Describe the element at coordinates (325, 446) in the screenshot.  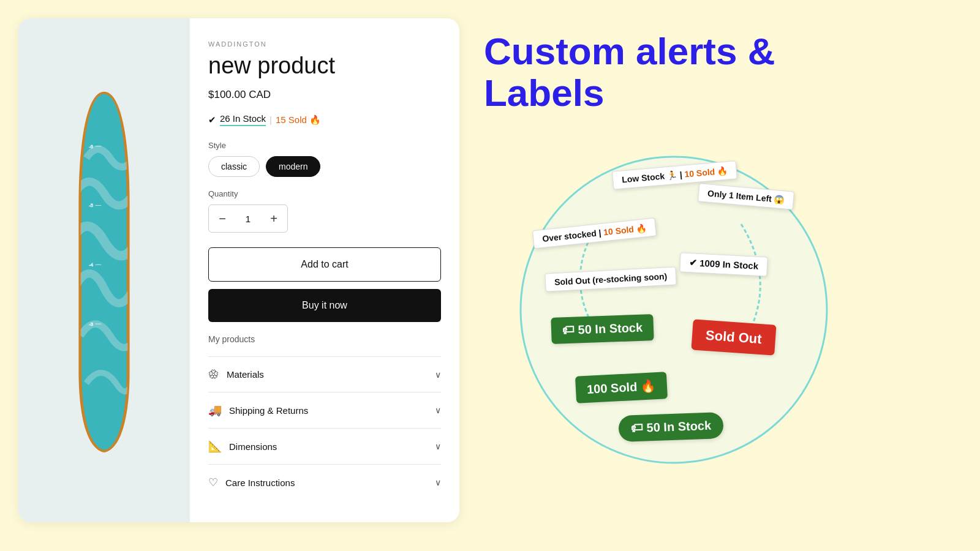
I see `accordion-dimensions: 📐 Dimensions ∨` at that location.